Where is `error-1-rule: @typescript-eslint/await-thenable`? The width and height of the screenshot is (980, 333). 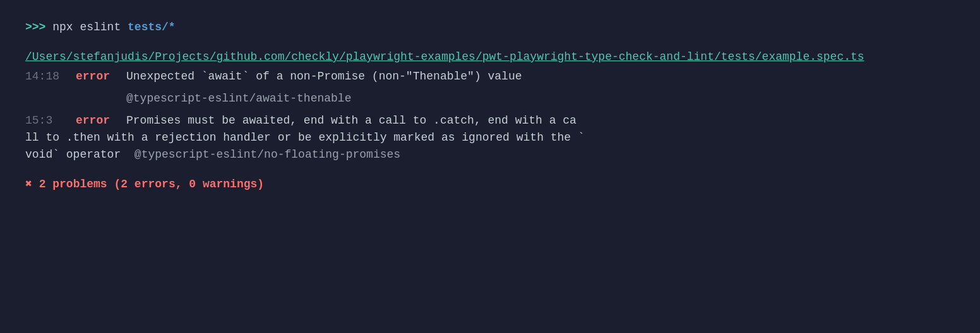 error-1-rule: @typescript-eslint/await-thenable is located at coordinates (541, 98).